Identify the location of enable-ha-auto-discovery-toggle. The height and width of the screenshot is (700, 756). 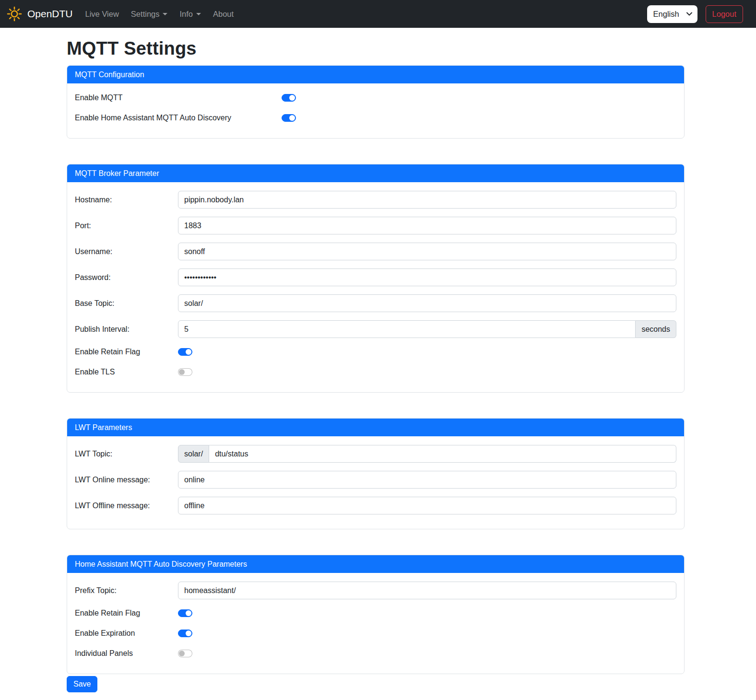
(289, 118).